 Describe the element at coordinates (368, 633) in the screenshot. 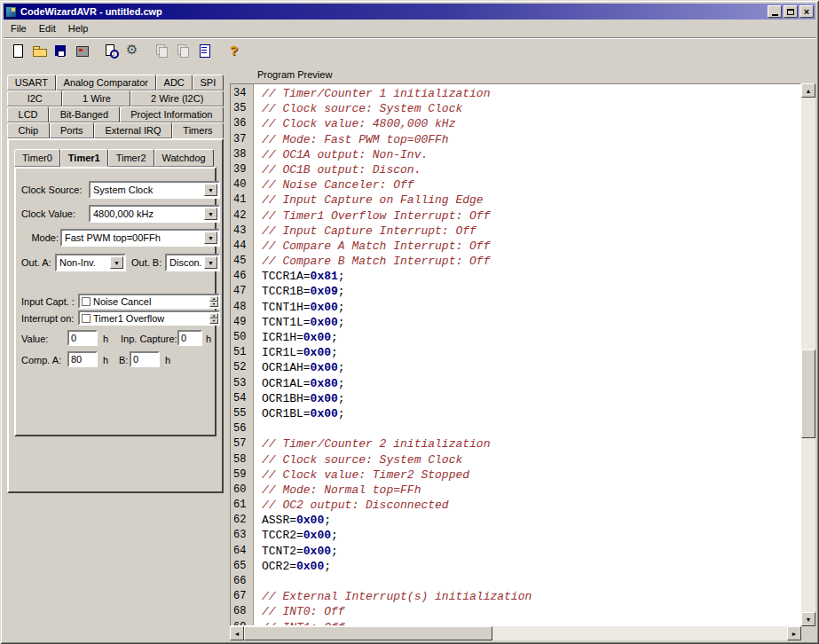

I see `horizontal-scrollbar-thumb` at that location.